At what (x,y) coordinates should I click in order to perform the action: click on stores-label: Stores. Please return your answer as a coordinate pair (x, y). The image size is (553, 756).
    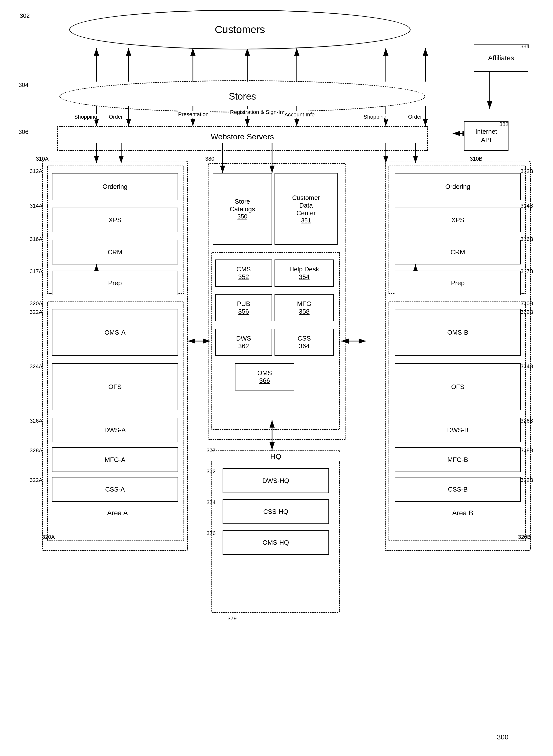
    Looking at the image, I should click on (242, 96).